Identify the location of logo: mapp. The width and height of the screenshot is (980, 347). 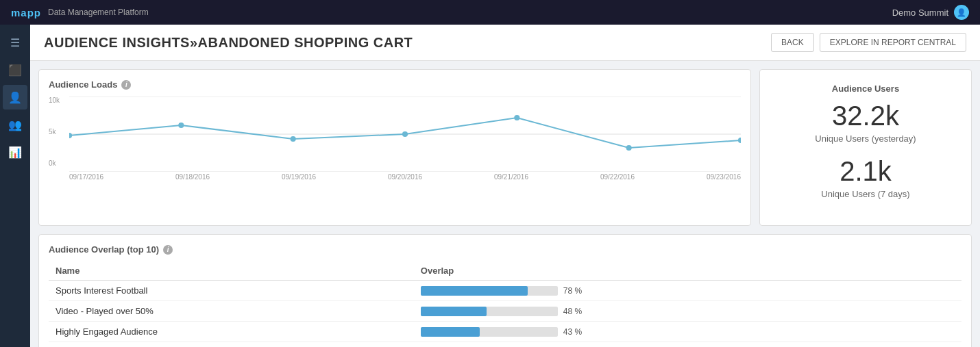
(26, 12).